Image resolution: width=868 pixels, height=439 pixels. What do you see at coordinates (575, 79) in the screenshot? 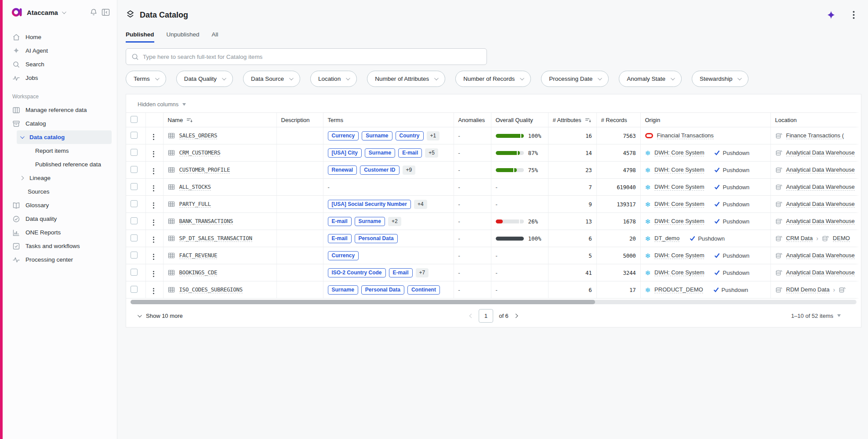
I see `filter-pill-processing-date: Processing Date` at bounding box center [575, 79].